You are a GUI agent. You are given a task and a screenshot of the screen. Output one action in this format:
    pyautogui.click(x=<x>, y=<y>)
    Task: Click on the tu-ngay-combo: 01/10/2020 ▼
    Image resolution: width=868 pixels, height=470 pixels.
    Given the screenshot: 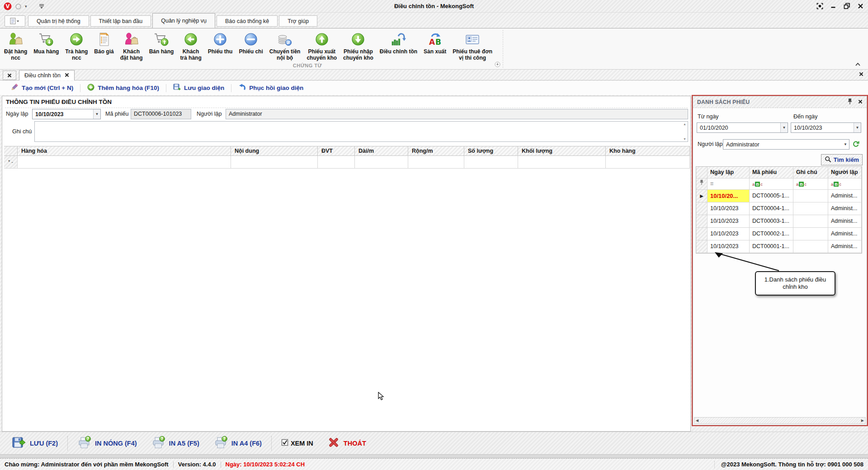 What is the action you would take?
    pyautogui.click(x=742, y=127)
    